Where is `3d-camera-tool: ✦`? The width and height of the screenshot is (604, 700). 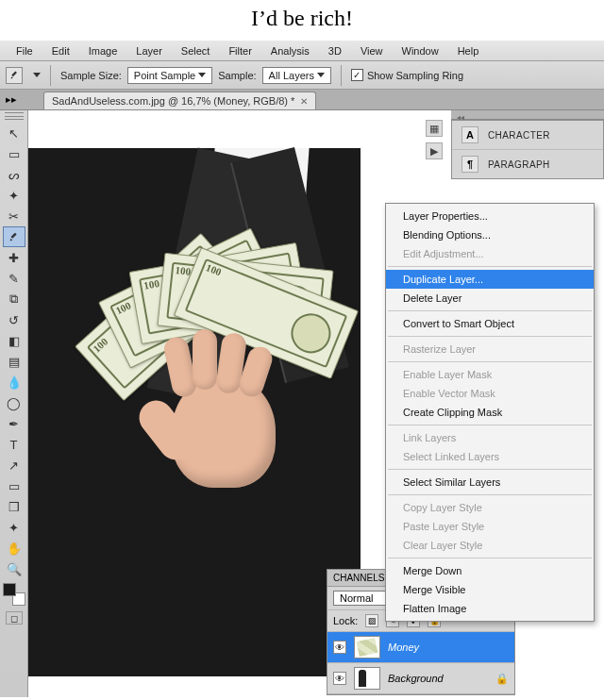 3d-camera-tool: ✦ is located at coordinates (14, 527).